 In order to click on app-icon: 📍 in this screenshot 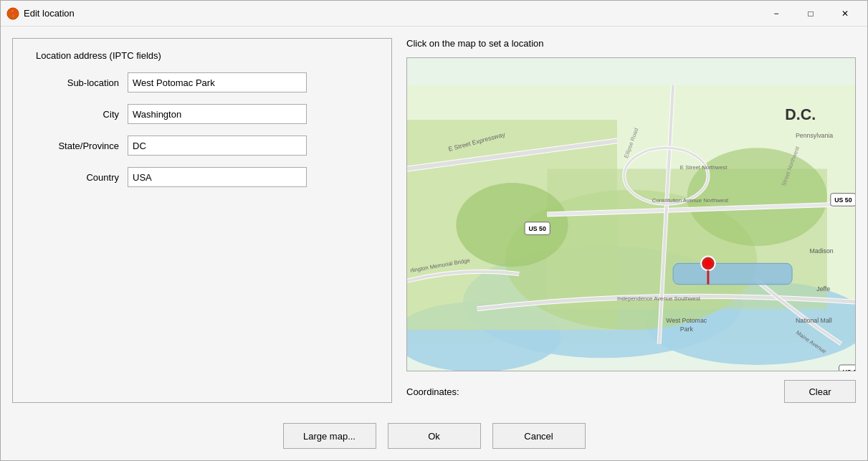, I will do `click(13, 14)`.